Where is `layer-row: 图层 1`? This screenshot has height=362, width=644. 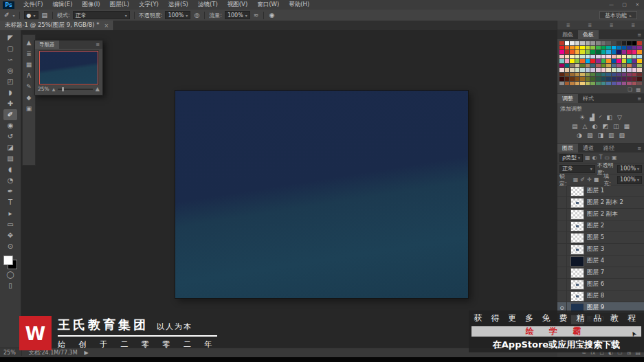 layer-row: 图层 1 is located at coordinates (601, 191).